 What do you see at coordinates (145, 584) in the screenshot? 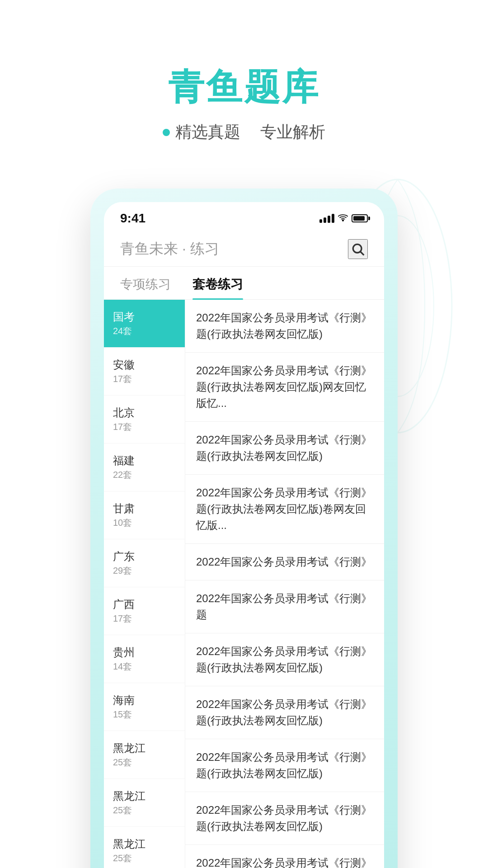
I see `region-sidebar: 国考 24套 安徽 17套 北京 17套 福建 22套` at bounding box center [145, 584].